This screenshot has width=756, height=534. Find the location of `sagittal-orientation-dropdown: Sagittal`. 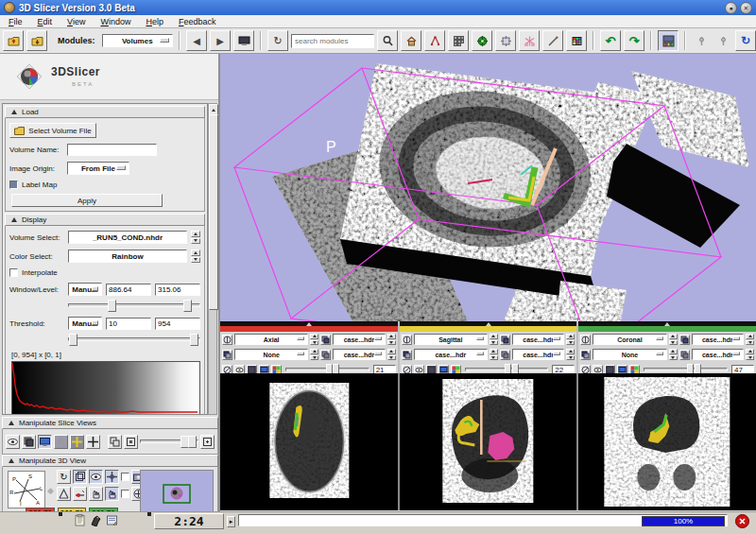

sagittal-orientation-dropdown: Sagittal is located at coordinates (451, 339).